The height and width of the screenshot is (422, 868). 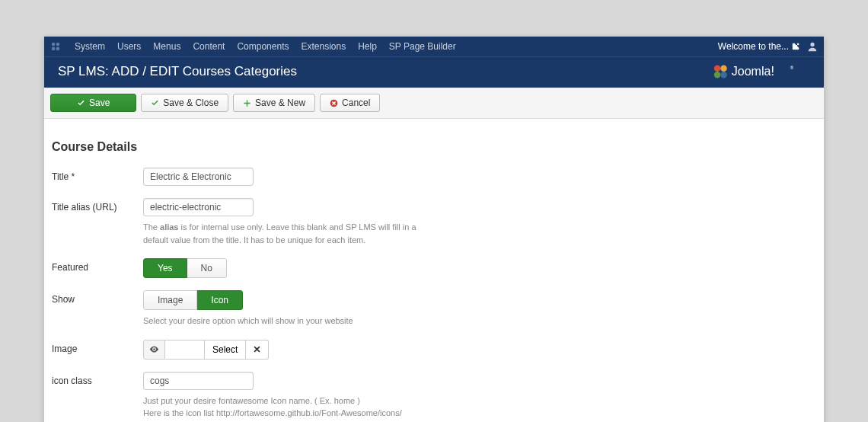 I want to click on field-icon-class: icon class Just put your desire fontawes…, so click(x=434, y=396).